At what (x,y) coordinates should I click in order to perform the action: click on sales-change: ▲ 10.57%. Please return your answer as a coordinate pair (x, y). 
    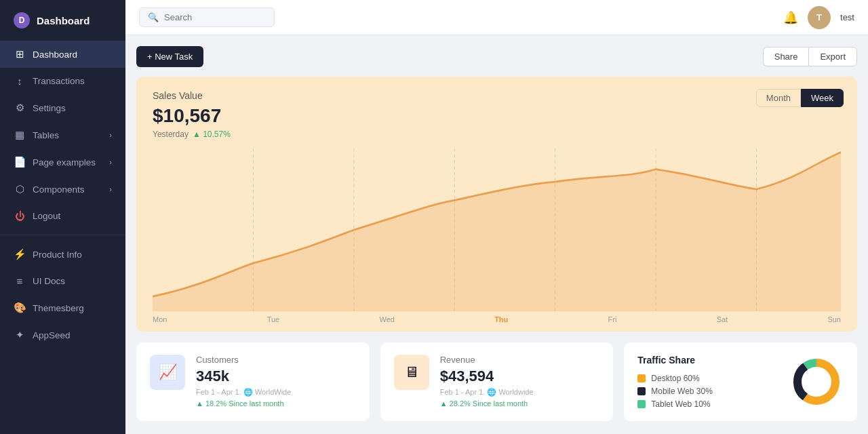
    Looking at the image, I should click on (212, 134).